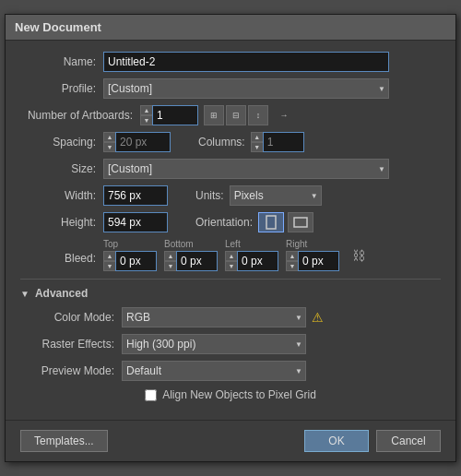  Describe the element at coordinates (179, 244) in the screenshot. I see `bleed-bottom-label: Bottom` at that location.